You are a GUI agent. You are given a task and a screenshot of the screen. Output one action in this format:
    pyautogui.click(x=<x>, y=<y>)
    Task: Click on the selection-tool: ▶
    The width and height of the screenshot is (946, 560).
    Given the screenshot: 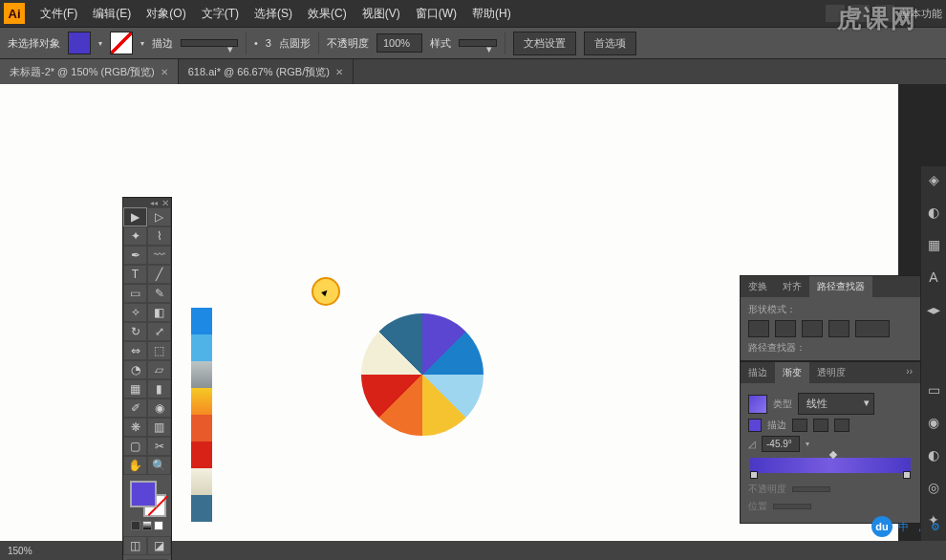 What is the action you would take?
    pyautogui.click(x=136, y=217)
    